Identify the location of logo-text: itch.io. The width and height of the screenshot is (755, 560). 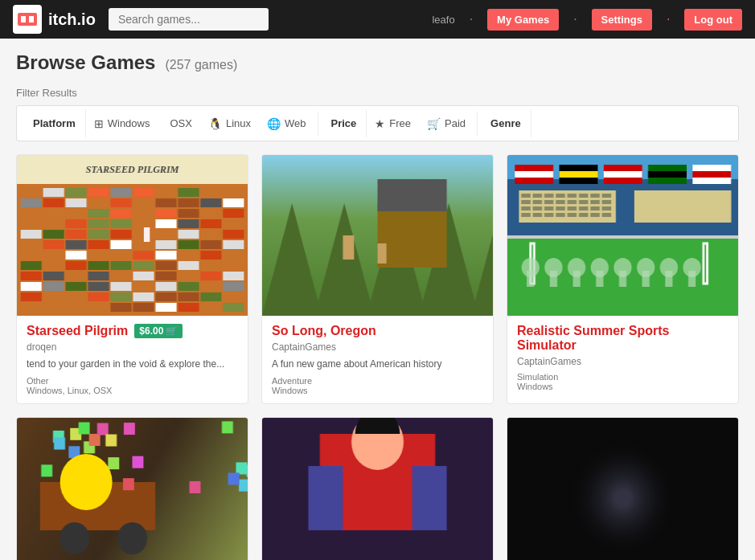
(72, 19).